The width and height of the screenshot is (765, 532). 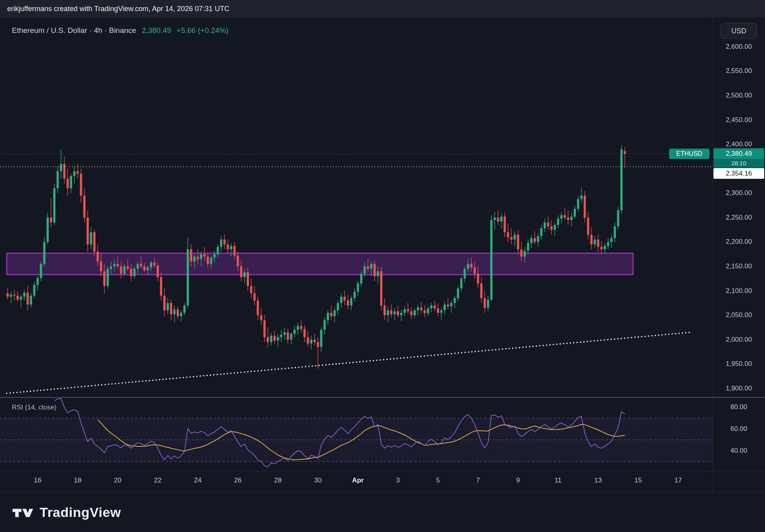 I want to click on countdown-tag: 28:10, so click(x=739, y=163).